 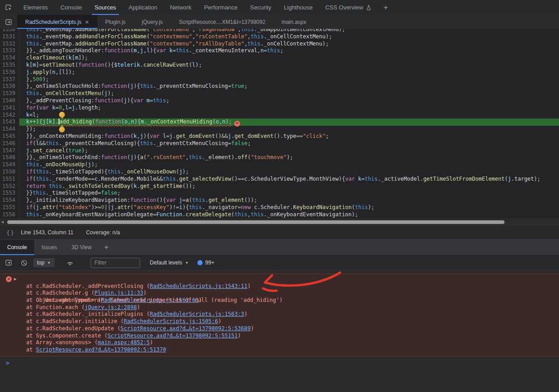 I want to click on line-number: 1540, so click(x=10, y=101).